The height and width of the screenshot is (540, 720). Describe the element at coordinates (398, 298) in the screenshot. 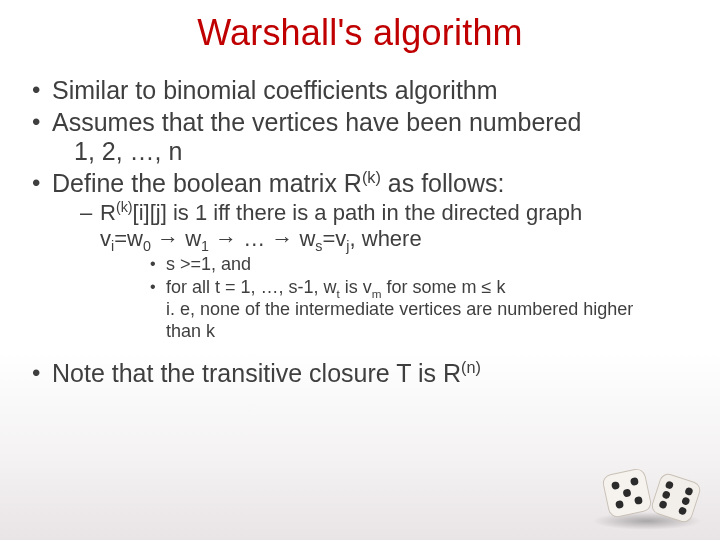

I see `subsub-bullet-list: s >=1, and for all t = 1, …, s-1, wt is …` at that location.